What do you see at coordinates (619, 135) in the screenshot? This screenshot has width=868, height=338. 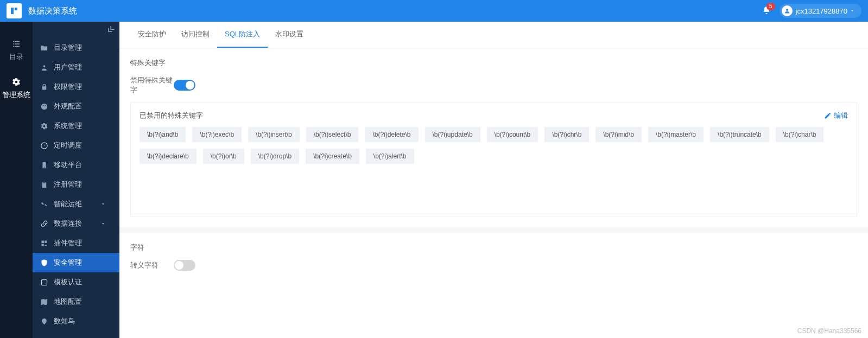 I see `keyword-tag: \b(?i)mid\b` at bounding box center [619, 135].